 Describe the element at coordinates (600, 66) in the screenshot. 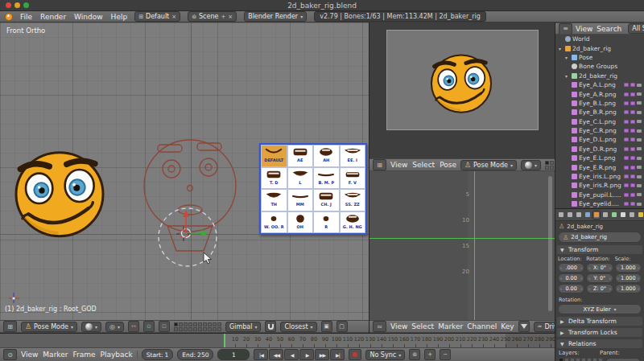

I see `outliner-item: Bone Groups` at that location.